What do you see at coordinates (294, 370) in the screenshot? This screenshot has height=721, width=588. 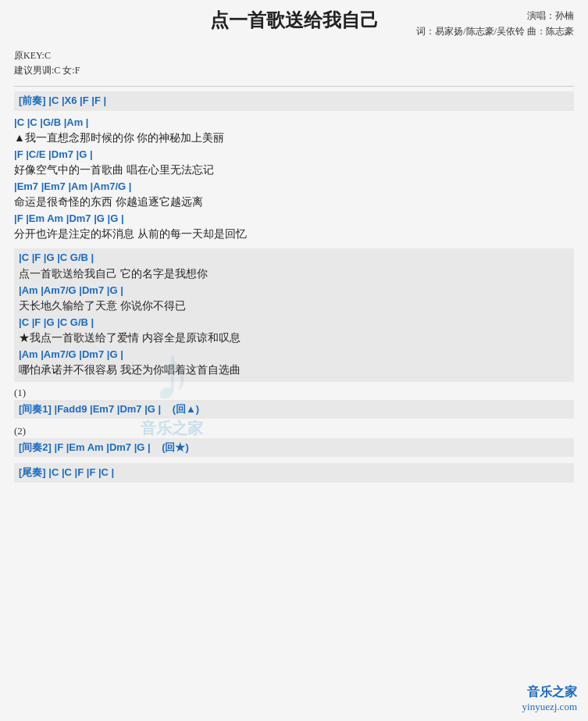 I see `chorus1-lyric4: 哪怕承诺并不很容易 我还为你唱着这首自选曲` at bounding box center [294, 370].